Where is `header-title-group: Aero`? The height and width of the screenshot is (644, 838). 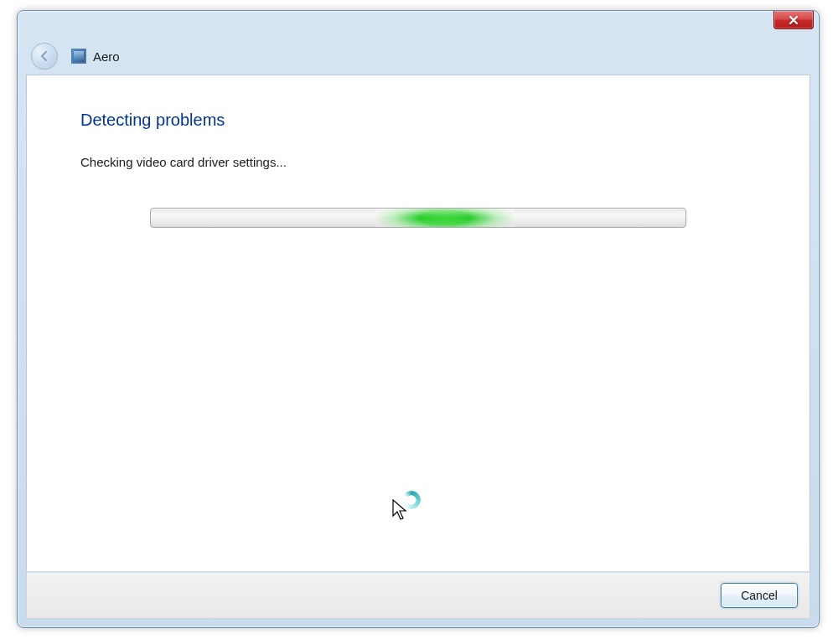 header-title-group: Aero is located at coordinates (96, 56).